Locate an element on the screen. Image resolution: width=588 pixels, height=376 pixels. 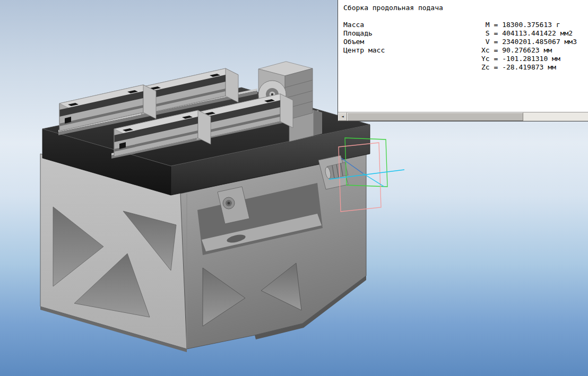
property-value: Zc = -28.419873 мм is located at coordinates (519, 67).